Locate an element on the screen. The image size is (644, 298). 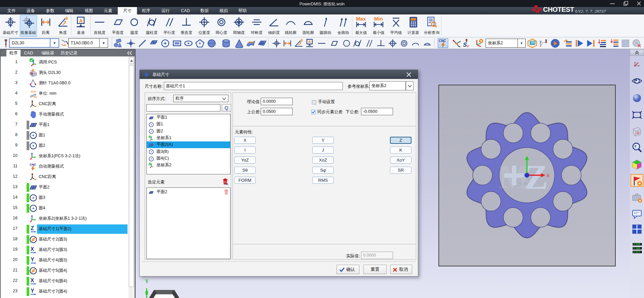
svg-text: ν is located at coordinates (468, 46).